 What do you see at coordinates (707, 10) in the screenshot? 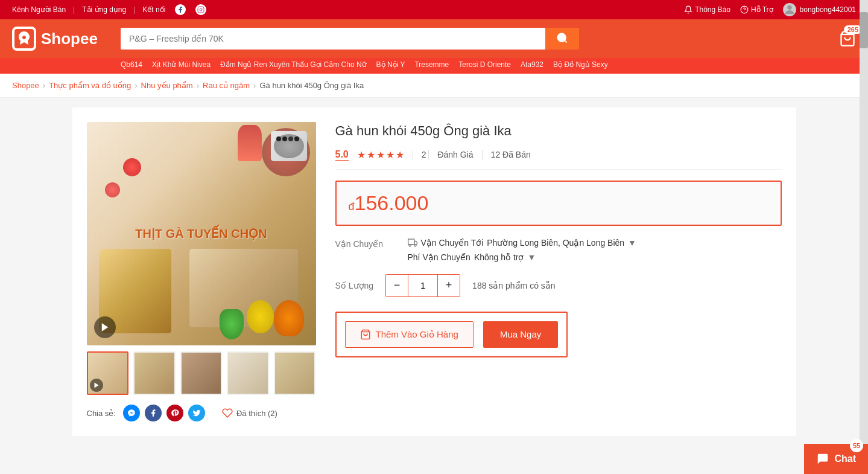
I see `notification-link: Thông Báo` at bounding box center [707, 10].